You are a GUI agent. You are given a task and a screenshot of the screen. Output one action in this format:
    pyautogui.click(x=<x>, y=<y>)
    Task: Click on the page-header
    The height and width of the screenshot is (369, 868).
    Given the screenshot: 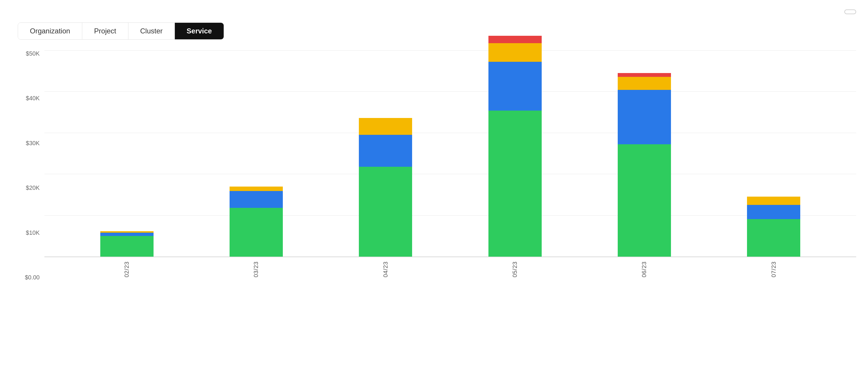 What is the action you would take?
    pyautogui.click(x=434, y=12)
    